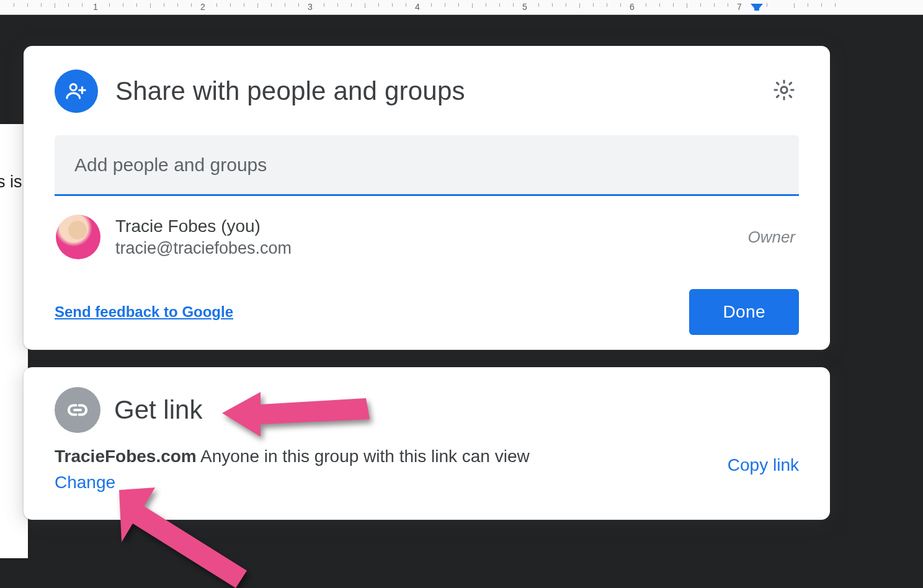  I want to click on link-domain: TracieFobes.com, so click(125, 457).